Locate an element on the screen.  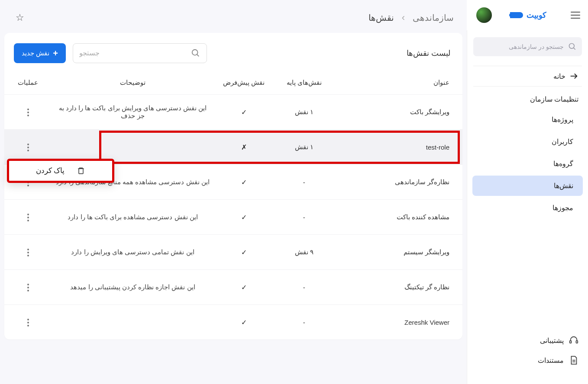
trash-icon is located at coordinates (81, 171).